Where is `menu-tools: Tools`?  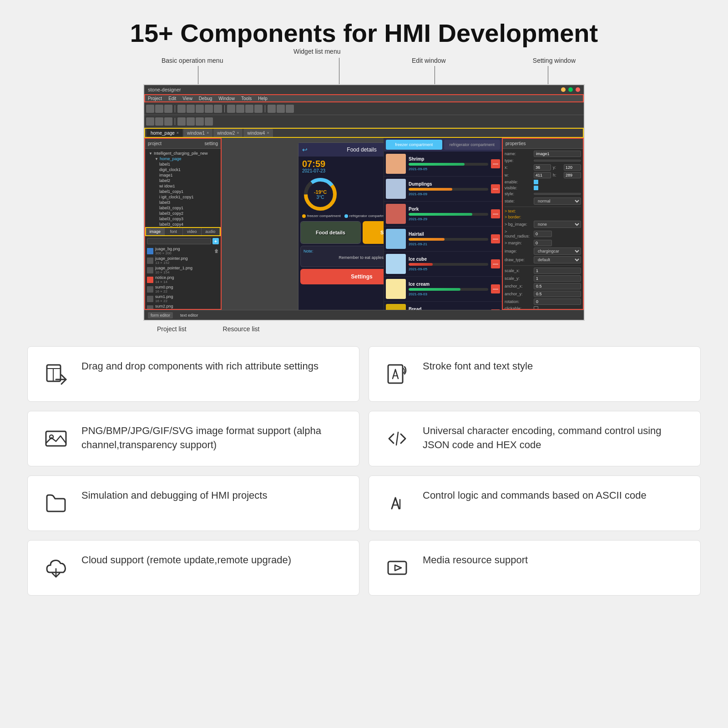 menu-tools: Tools is located at coordinates (247, 98).